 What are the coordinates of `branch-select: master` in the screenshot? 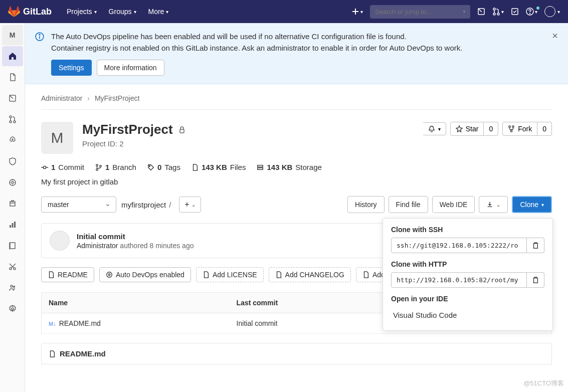 It's located at (79, 205).